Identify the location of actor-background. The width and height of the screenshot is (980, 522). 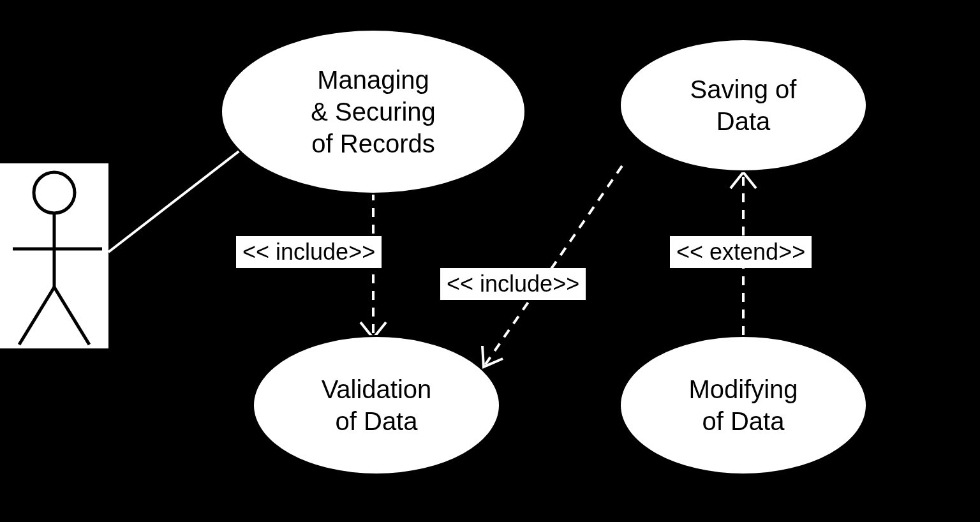
(54, 256).